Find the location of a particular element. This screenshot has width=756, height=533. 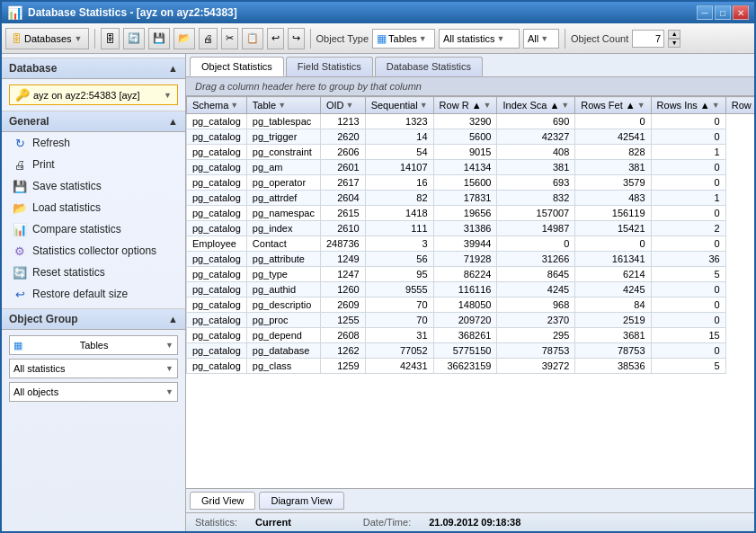

table-row: pg_catalogpg_database1262770525775150787… is located at coordinates (471, 351).